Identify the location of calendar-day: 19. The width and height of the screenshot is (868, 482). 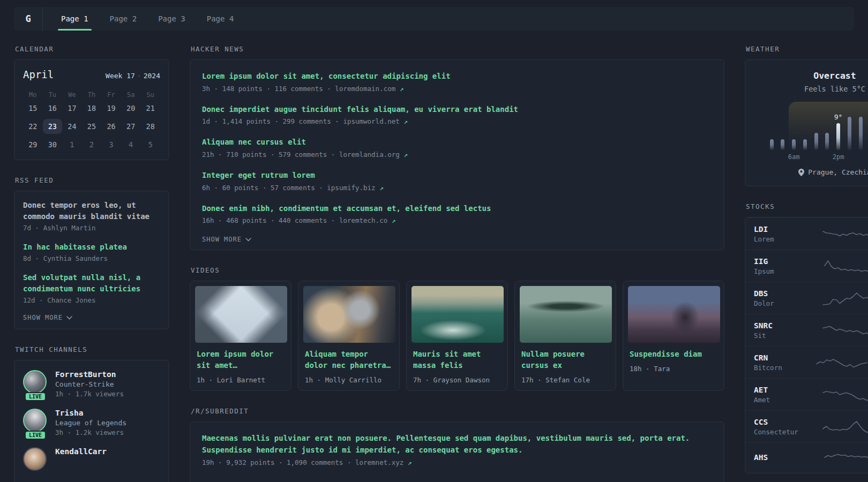
(111, 108).